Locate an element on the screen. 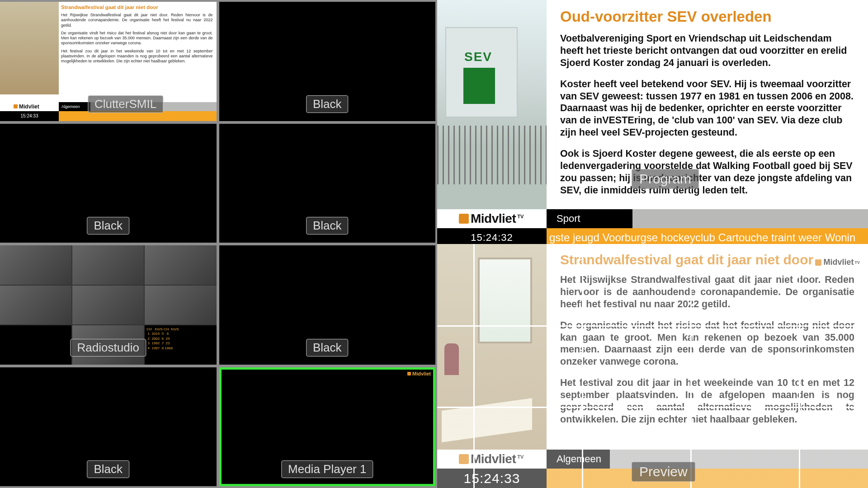  mv-label: Radiostudio is located at coordinates (108, 348).